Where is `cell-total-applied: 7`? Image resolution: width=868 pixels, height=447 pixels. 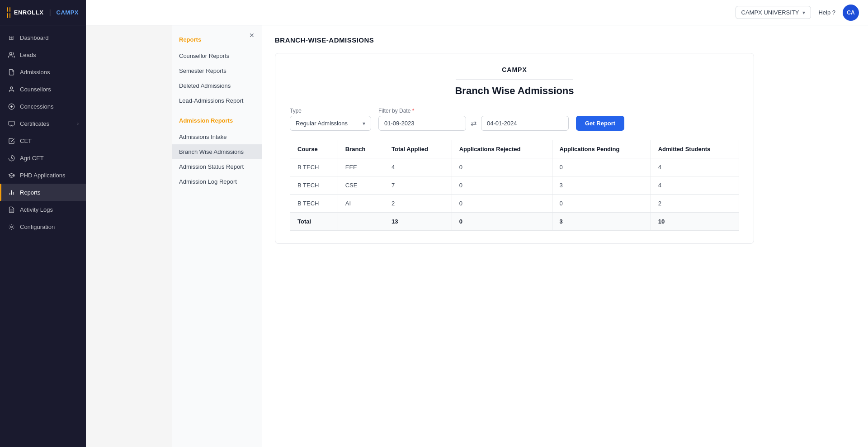 cell-total-applied: 7 is located at coordinates (418, 185).